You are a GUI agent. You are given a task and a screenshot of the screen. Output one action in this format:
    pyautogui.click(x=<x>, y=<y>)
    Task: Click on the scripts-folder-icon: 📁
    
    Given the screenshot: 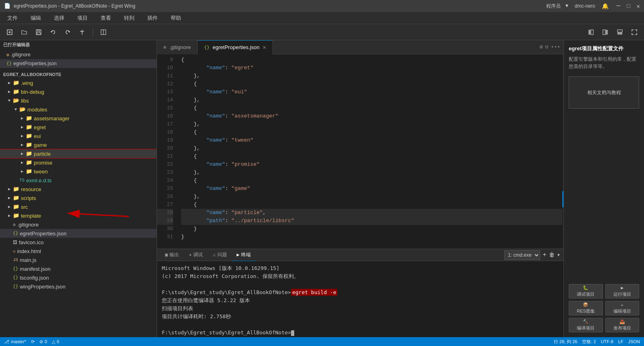 What is the action you would take?
    pyautogui.click(x=16, y=198)
    